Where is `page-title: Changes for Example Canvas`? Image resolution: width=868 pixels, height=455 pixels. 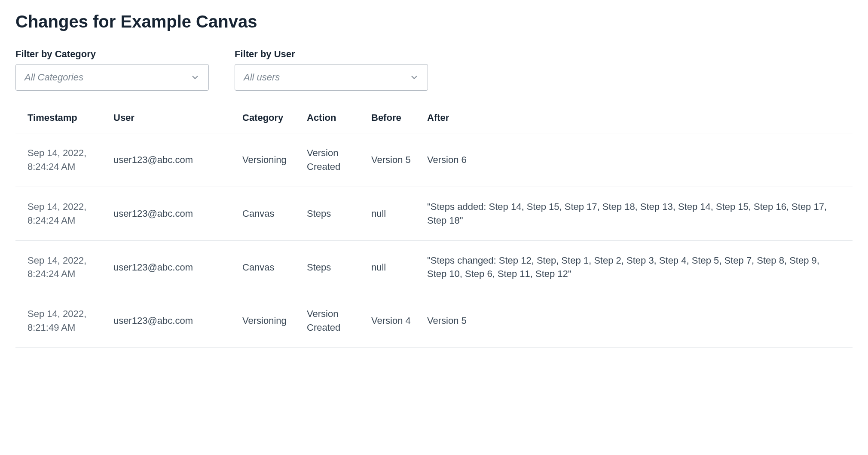
page-title: Changes for Example Canvas is located at coordinates (434, 22).